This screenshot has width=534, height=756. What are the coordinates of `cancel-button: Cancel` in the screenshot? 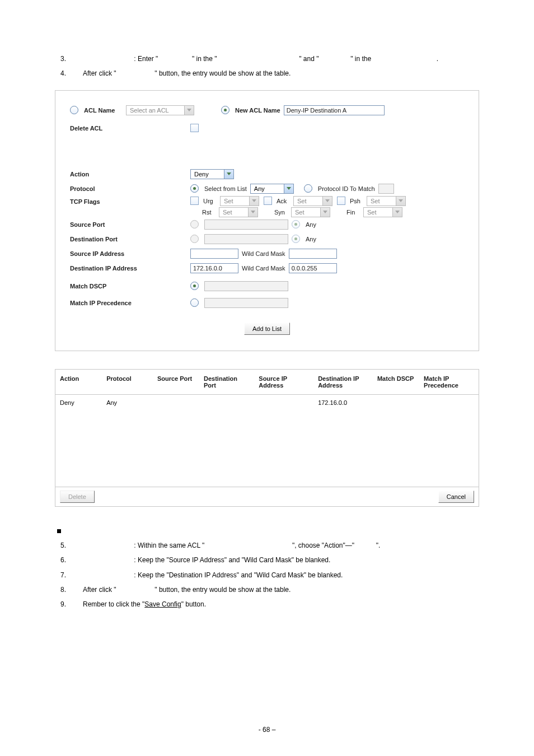 It's located at (456, 497).